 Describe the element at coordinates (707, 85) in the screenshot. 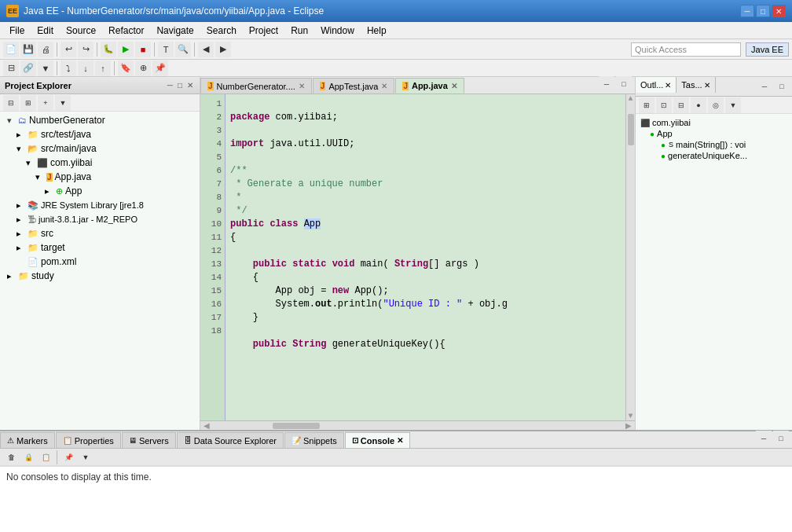

I see `tasks-close-btn: ✕` at that location.